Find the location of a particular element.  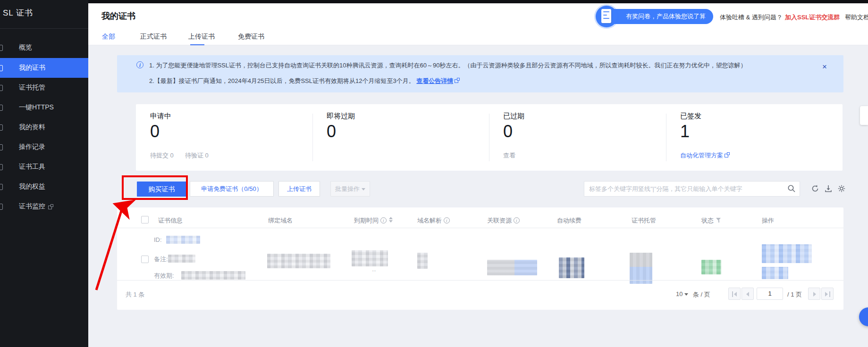

col-domain-resolution: 域名解析 i is located at coordinates (433, 221).